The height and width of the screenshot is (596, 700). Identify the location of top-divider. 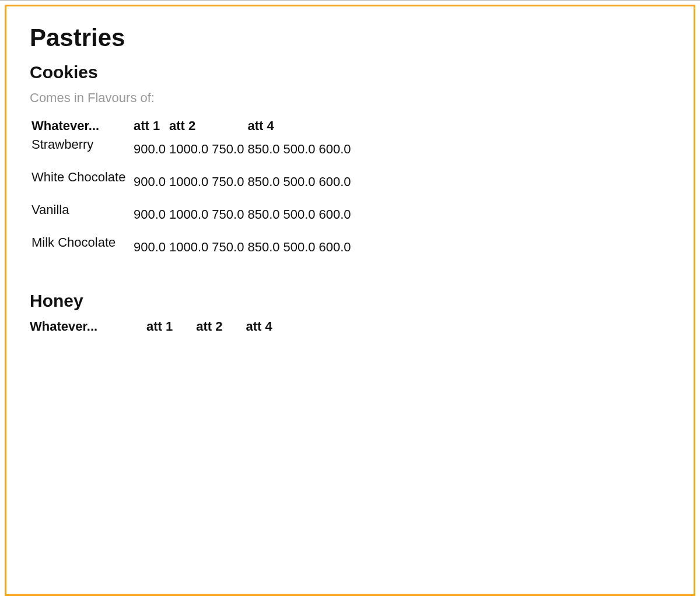
(350, 1).